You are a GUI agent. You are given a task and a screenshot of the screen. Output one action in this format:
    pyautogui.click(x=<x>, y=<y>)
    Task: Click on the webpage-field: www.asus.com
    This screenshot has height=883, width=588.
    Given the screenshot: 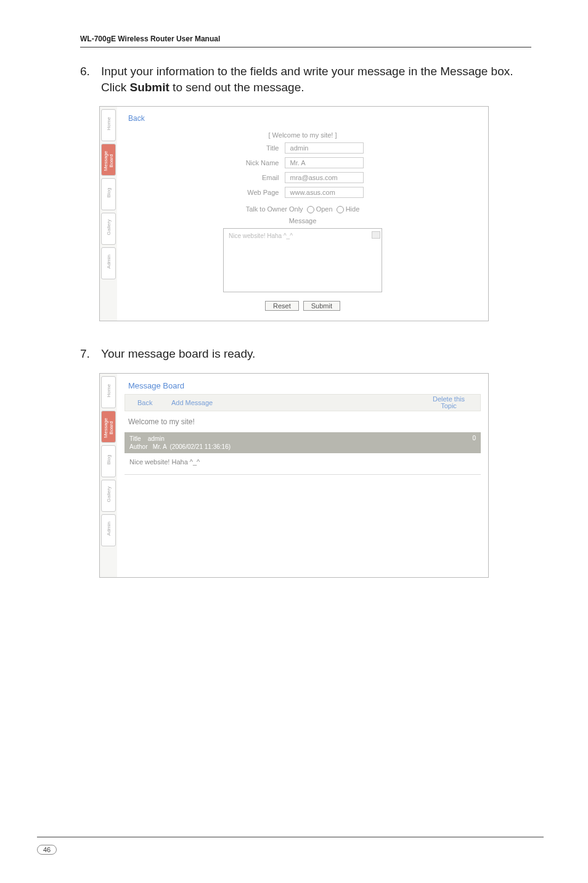 What is the action you would take?
    pyautogui.click(x=324, y=192)
    